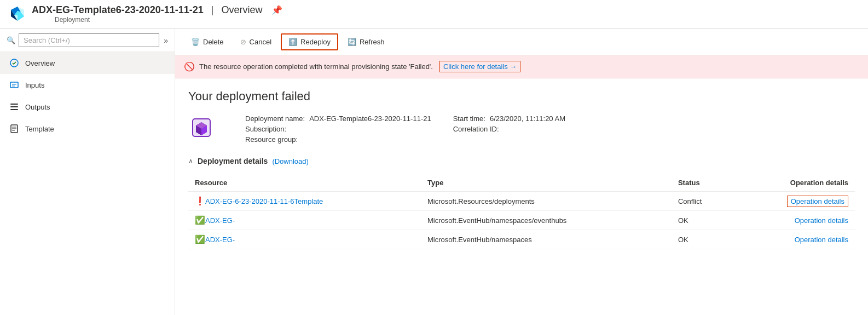 The image size is (868, 315). Describe the element at coordinates (11, 41) in the screenshot. I see `search-icon: 🔍` at that location.